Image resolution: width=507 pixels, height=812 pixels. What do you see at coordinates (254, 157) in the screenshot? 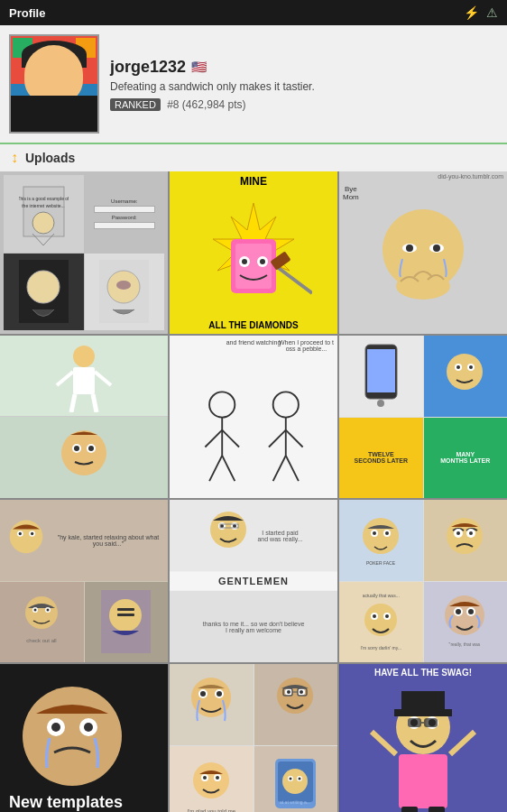
I see `uploads-header: ↕ Uploads` at bounding box center [254, 157].